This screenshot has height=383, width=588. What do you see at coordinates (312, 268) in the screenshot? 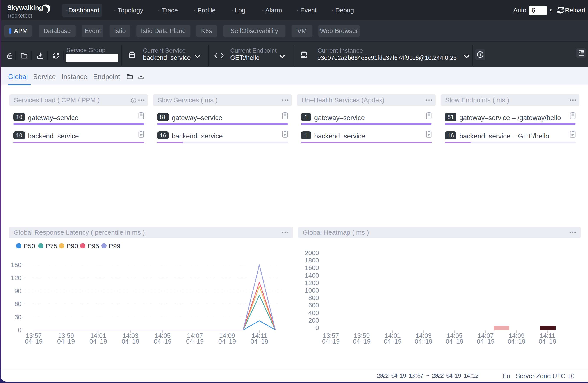
I see `svg-text: 1600` at bounding box center [312, 268].